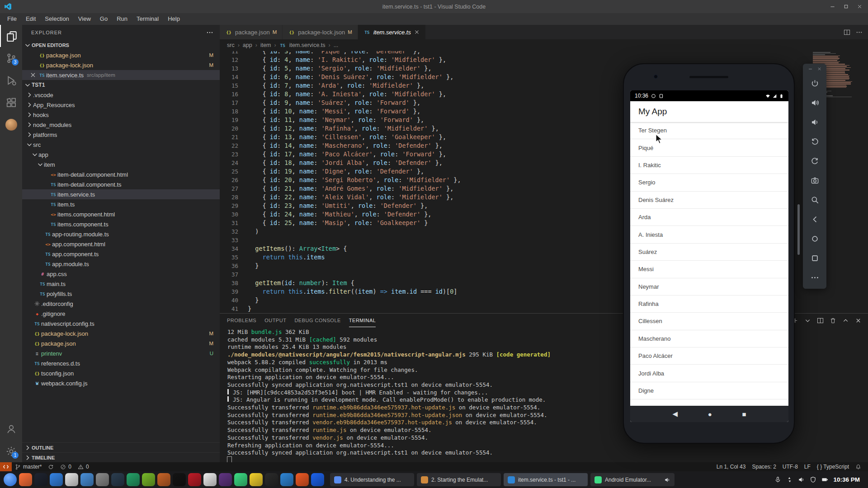  Describe the element at coordinates (815, 220) in the screenshot. I see `emulator-back-nav-button` at that location.